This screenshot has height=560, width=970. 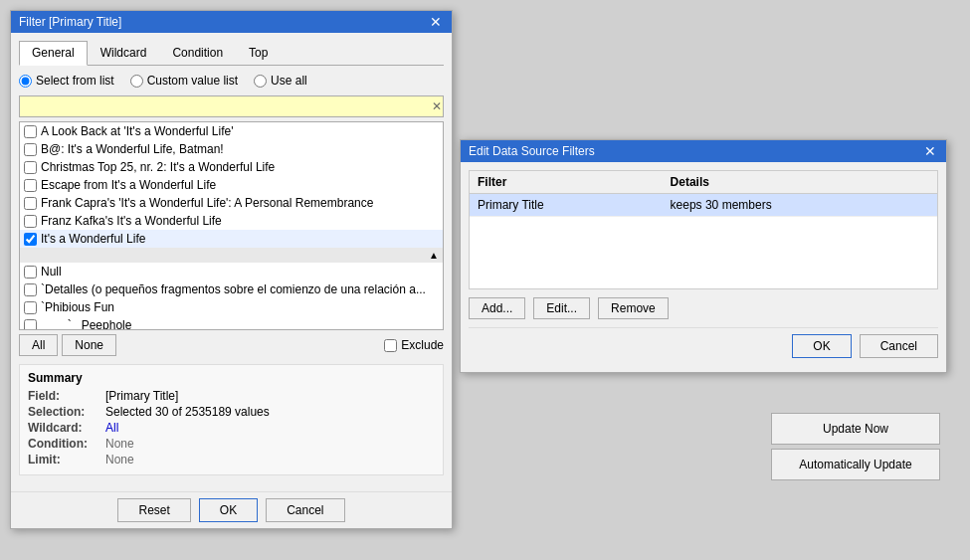 What do you see at coordinates (531, 151) in the screenshot?
I see `edit-filter-title: Edit Data Source Filters` at bounding box center [531, 151].